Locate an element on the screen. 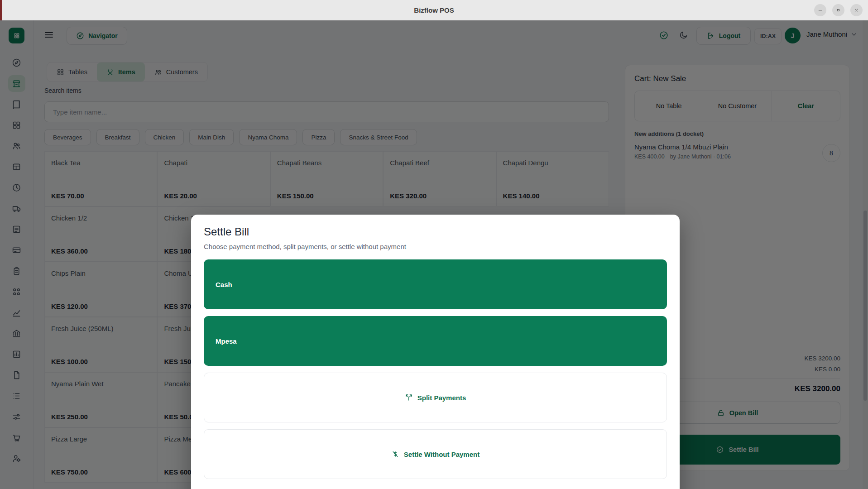  maximize-icon is located at coordinates (839, 10).